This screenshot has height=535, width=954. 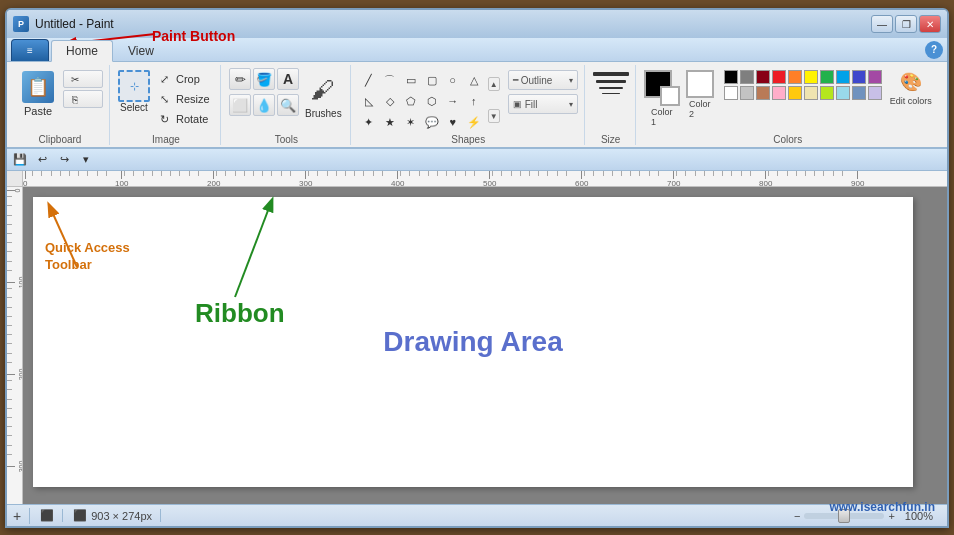 I want to click on shape-callout: 💬, so click(x=432, y=122).